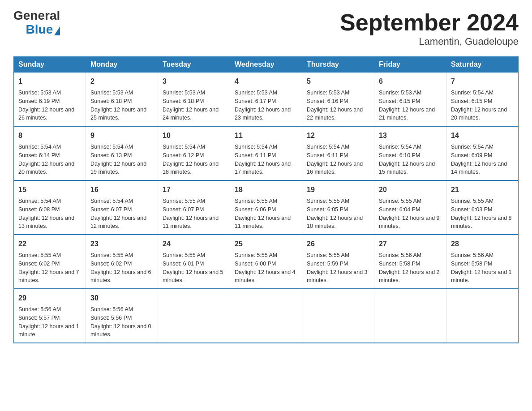  I want to click on table-row: 21 Sunrise: 5:55 AM Sunset: 6:03 PM Dayl…, so click(483, 208).